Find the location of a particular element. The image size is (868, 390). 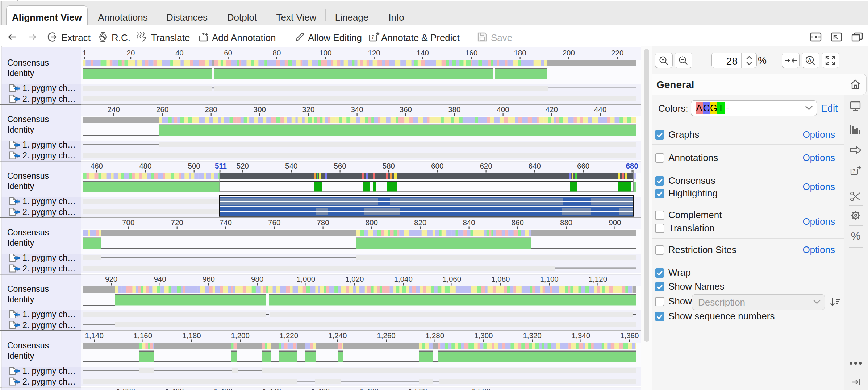

svg-text: 20 is located at coordinates (131, 53).